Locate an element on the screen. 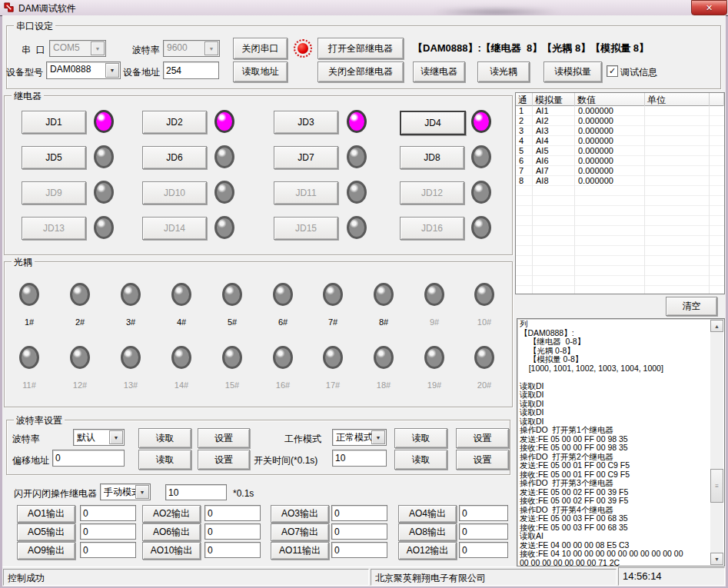  switch-time-set-button: 设置 is located at coordinates (483, 460).